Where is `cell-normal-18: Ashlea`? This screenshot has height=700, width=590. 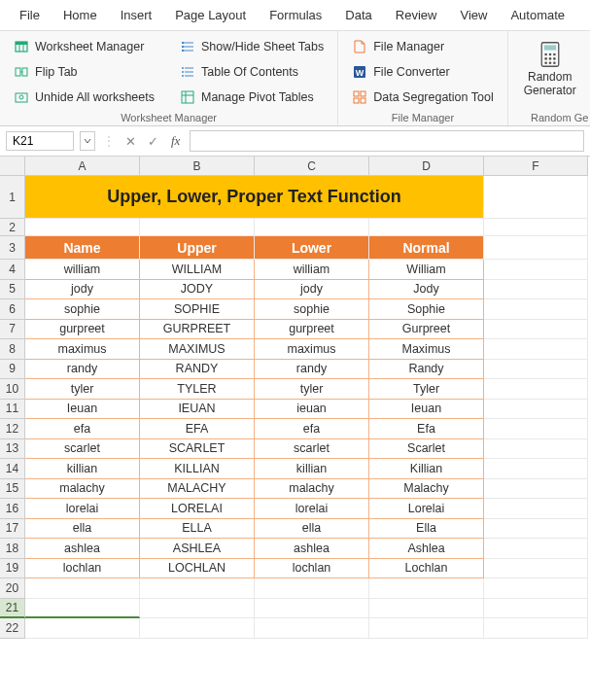 cell-normal-18: Ashlea is located at coordinates (427, 548).